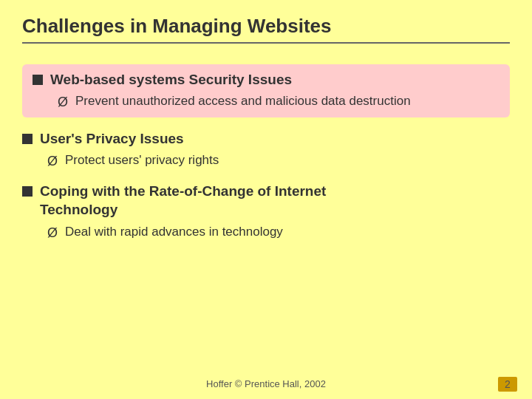  What do you see at coordinates (266, 201) in the screenshot?
I see `coping-heading-row: Coping with the Rate-of-Change of Intern…` at bounding box center [266, 201].